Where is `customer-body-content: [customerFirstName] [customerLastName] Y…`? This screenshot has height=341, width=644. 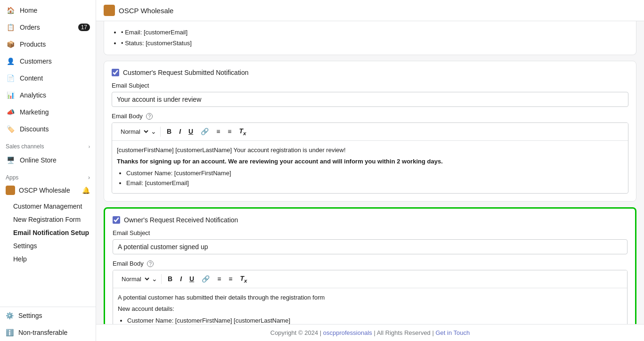
customer-body-content: [customerFirstName] [customerLastName] Y… is located at coordinates (370, 167).